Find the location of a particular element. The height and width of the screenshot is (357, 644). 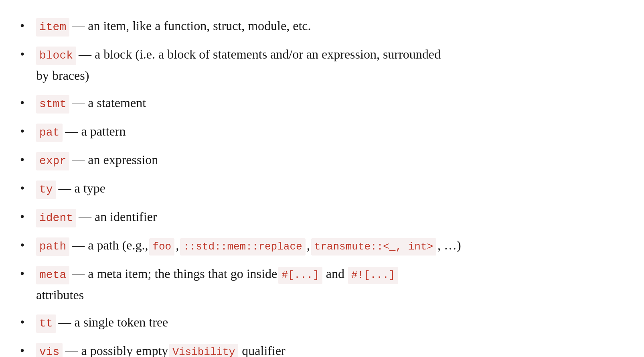

code-token-stmt: stmt is located at coordinates (53, 104).